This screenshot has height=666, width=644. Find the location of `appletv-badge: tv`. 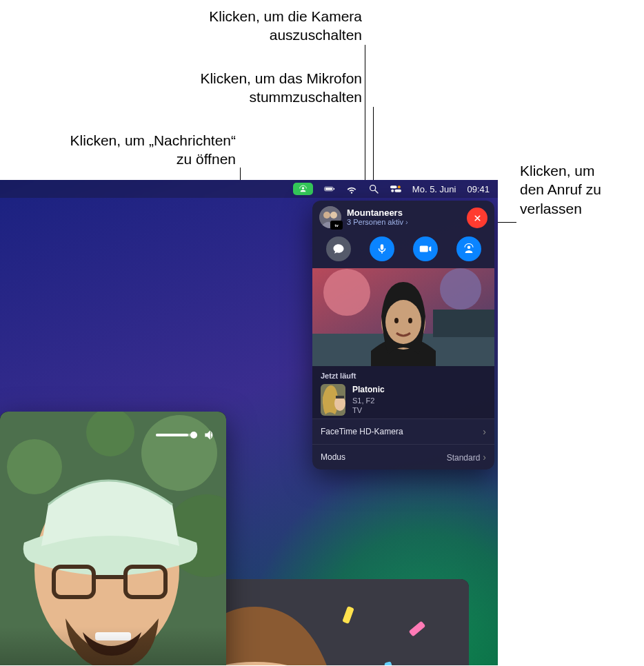

appletv-badge: tv is located at coordinates (336, 225).